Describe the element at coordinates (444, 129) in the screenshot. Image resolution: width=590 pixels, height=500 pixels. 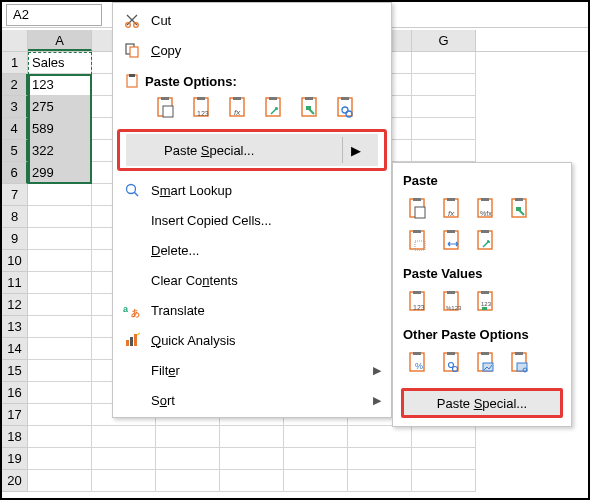
I see `cell-G4` at that location.